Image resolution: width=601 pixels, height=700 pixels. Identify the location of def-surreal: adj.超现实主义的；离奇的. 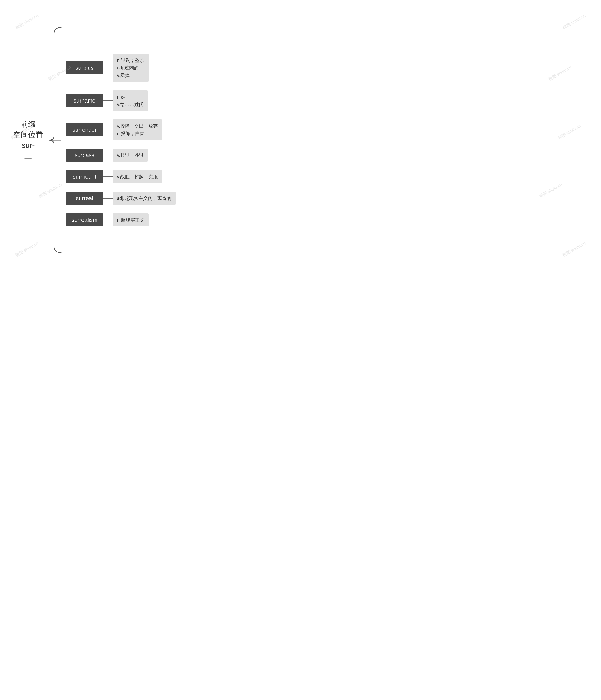
(144, 198).